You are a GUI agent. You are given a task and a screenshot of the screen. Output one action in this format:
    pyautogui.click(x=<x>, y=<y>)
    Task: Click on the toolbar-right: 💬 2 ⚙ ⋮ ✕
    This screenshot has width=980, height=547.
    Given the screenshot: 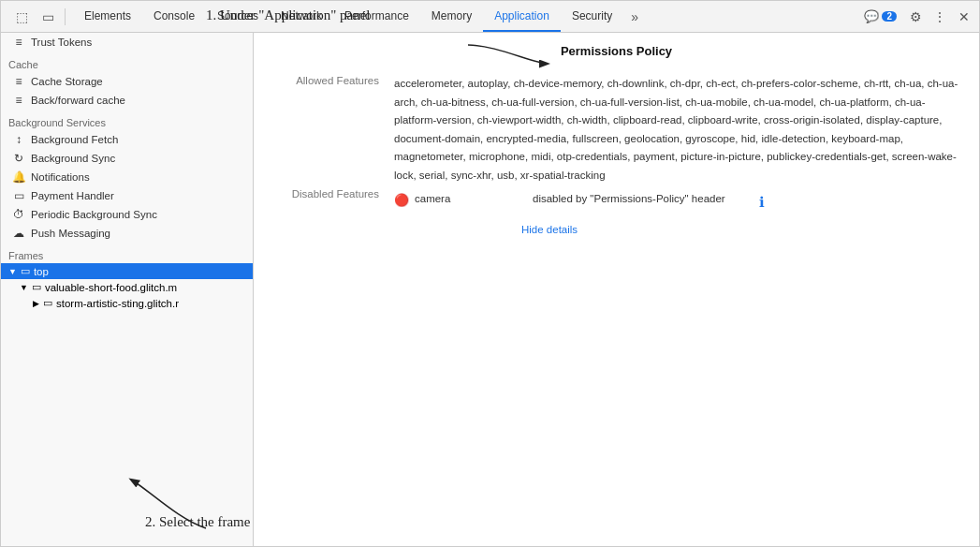 What is the action you would take?
    pyautogui.click(x=917, y=17)
    